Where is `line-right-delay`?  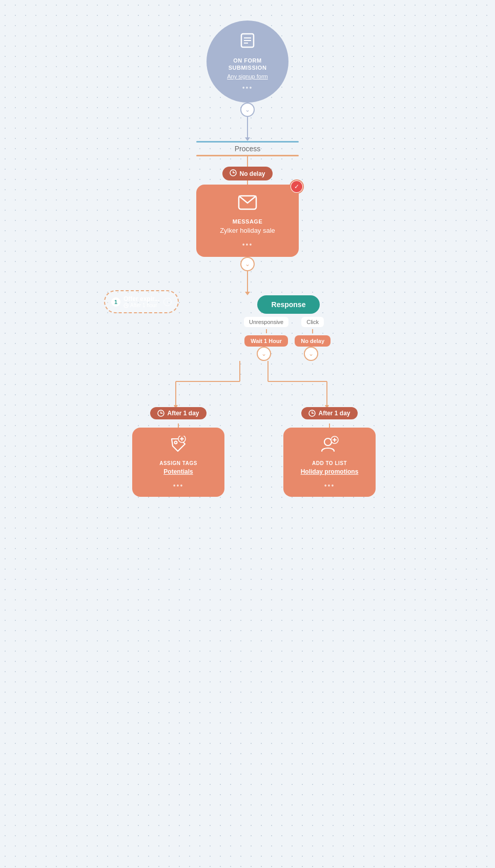
line-right-delay is located at coordinates (329, 426).